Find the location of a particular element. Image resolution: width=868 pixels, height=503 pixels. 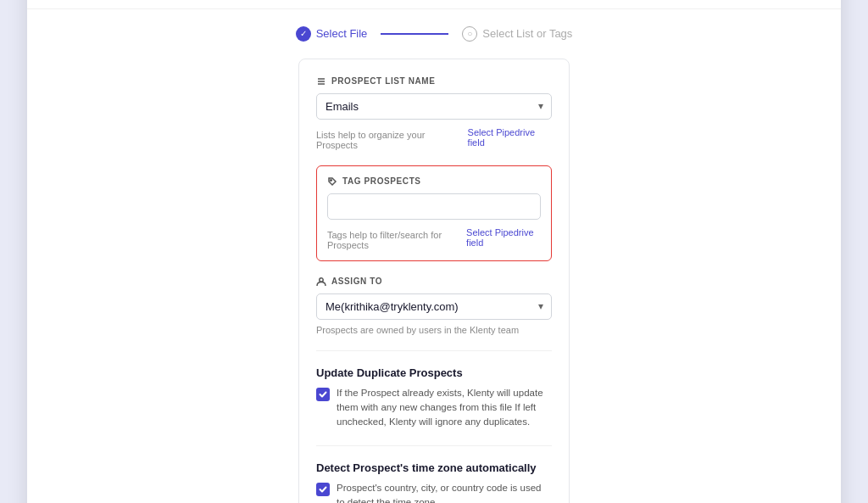

list-icon is located at coordinates (321, 81).